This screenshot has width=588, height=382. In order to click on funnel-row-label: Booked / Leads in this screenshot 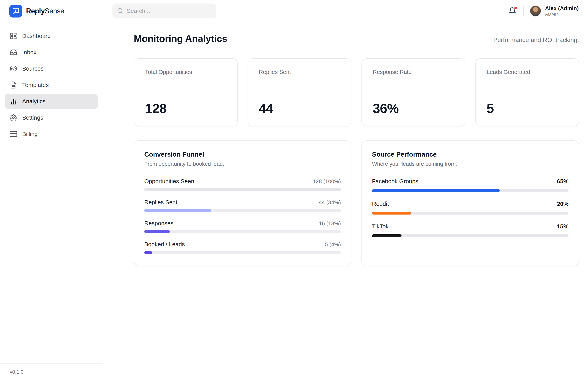, I will do `click(165, 244)`.